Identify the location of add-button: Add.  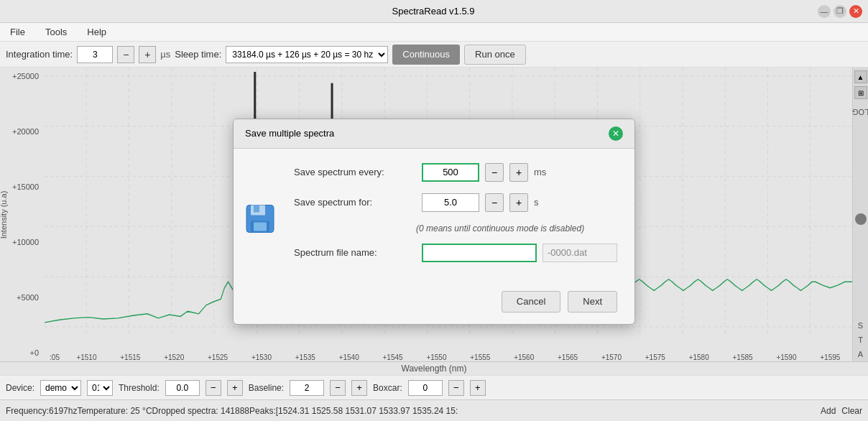
(828, 411).